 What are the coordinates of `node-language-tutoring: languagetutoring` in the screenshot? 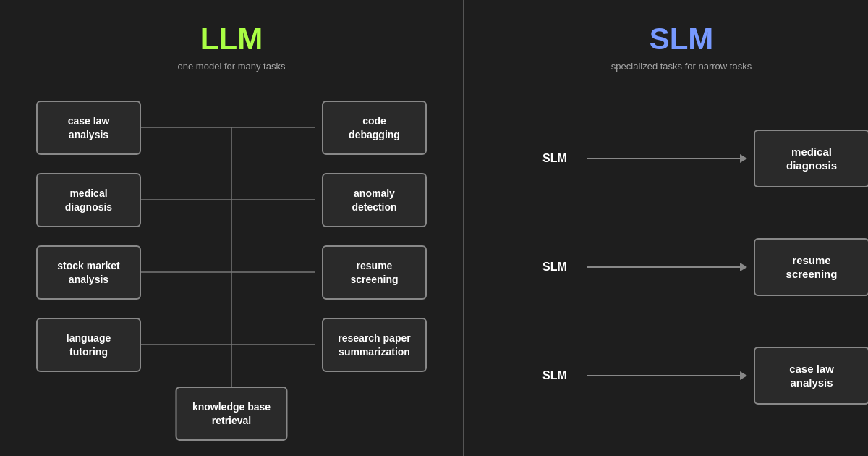 It's located at (88, 345).